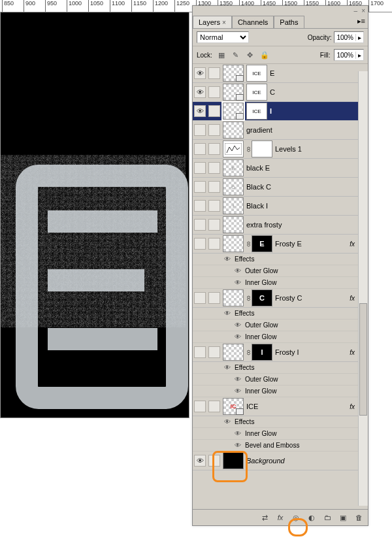  Describe the element at coordinates (306, 168) in the screenshot. I see `layer-name: black E` at that location.